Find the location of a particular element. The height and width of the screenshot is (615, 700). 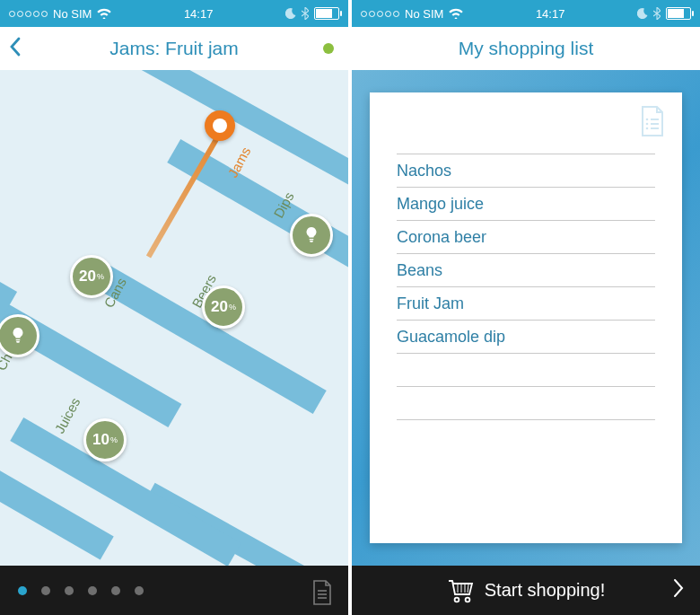

list-item: Corona beer is located at coordinates (526, 237).